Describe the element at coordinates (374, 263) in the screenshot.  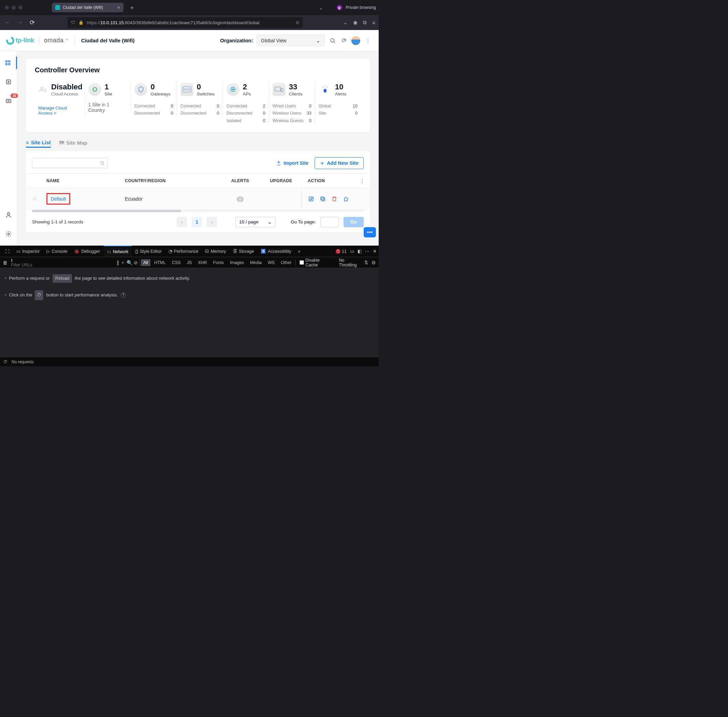
I see `network-settings-icon: ⚙` at that location.